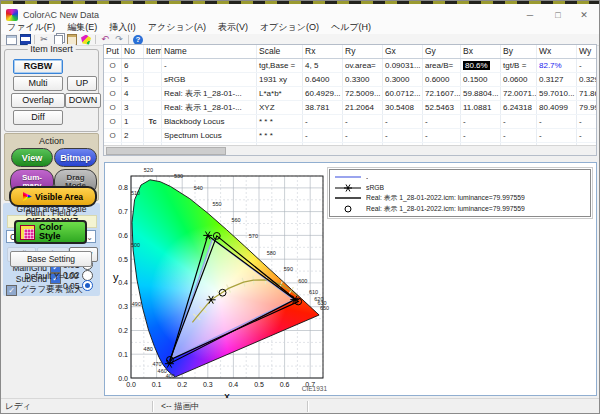 This screenshot has height=414, width=600. I want to click on menu-item-3: アクション(A), so click(177, 28).